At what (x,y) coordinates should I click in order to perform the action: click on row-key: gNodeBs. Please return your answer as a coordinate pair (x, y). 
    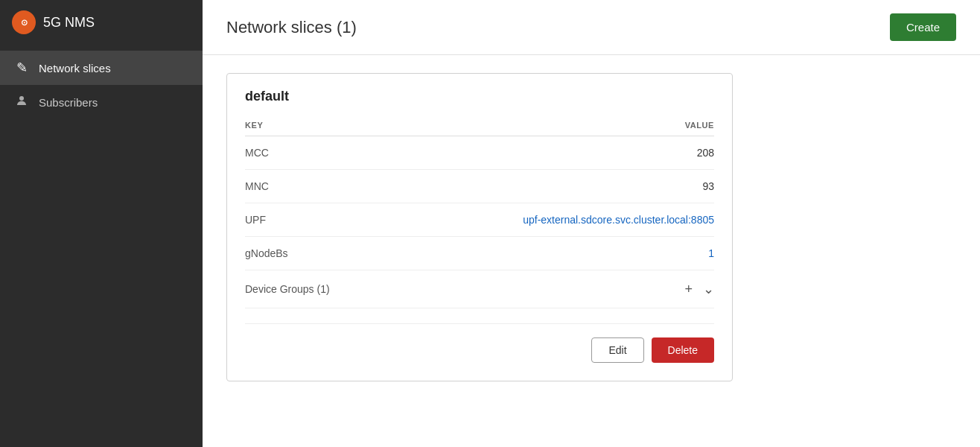
    Looking at the image, I should click on (317, 253).